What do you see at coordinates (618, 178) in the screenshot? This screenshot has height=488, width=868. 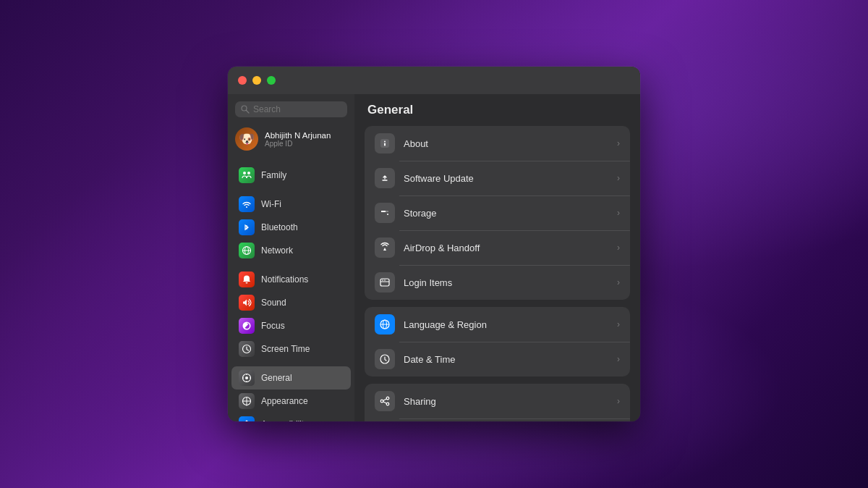 I see `software-chevron: ›` at bounding box center [618, 178].